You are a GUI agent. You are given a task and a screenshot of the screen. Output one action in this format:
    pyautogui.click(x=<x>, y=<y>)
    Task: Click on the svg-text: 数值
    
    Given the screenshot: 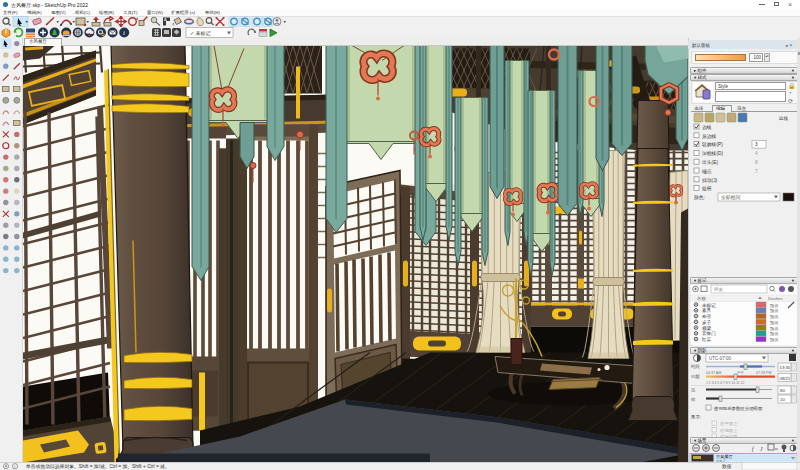 What is the action you would take?
    pyautogui.click(x=727, y=466)
    